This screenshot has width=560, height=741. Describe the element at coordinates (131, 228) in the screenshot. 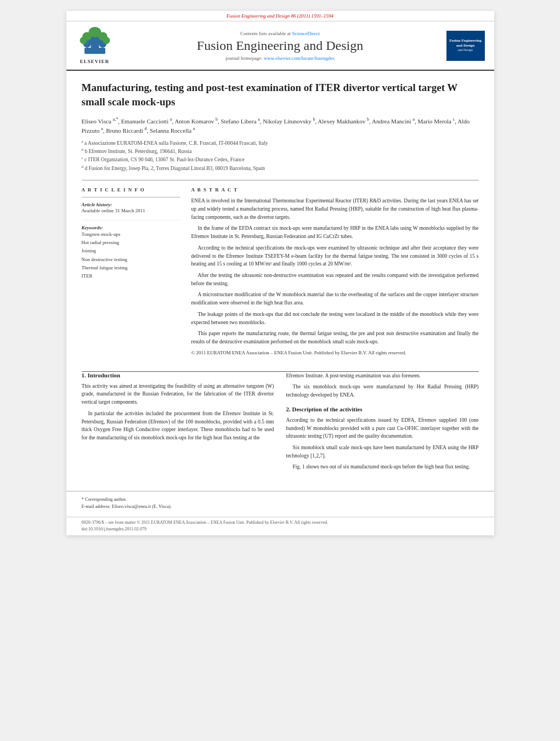

I see `keywords-label: Keywords:` at that location.